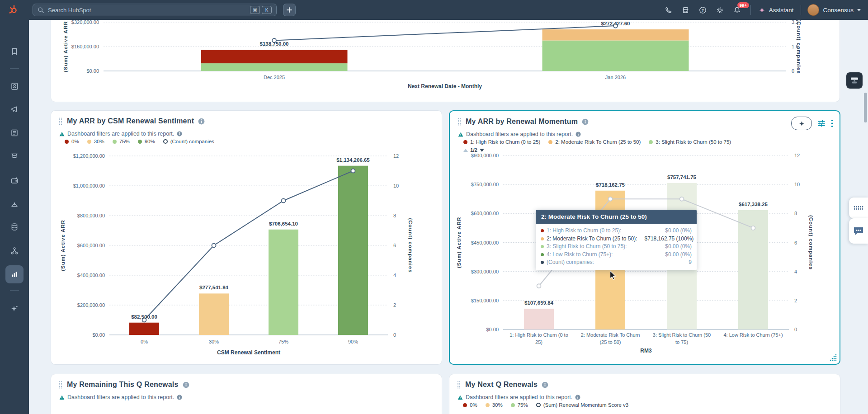  What do you see at coordinates (669, 10) in the screenshot?
I see `calling-button` at bounding box center [669, 10].